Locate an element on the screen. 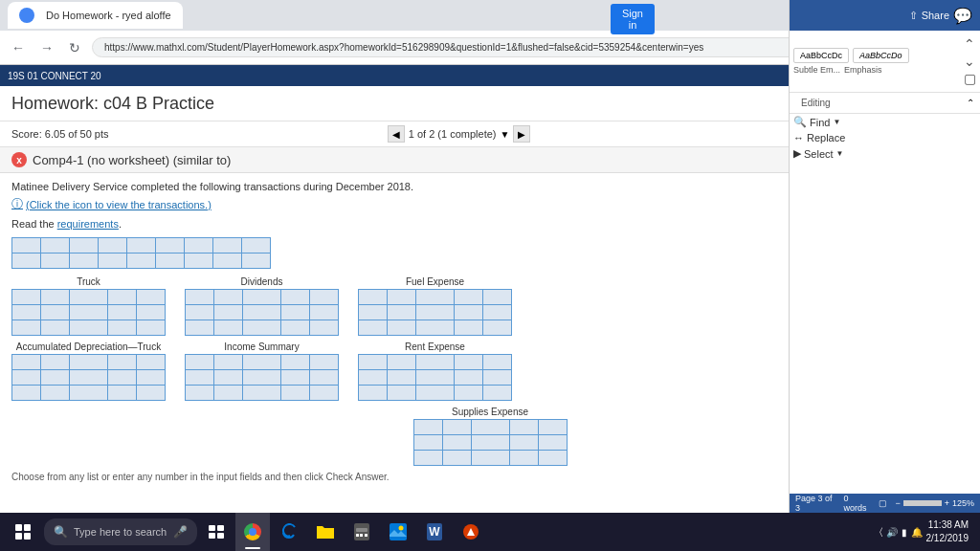  select-button: ▶ Select ▼ is located at coordinates (884, 153).